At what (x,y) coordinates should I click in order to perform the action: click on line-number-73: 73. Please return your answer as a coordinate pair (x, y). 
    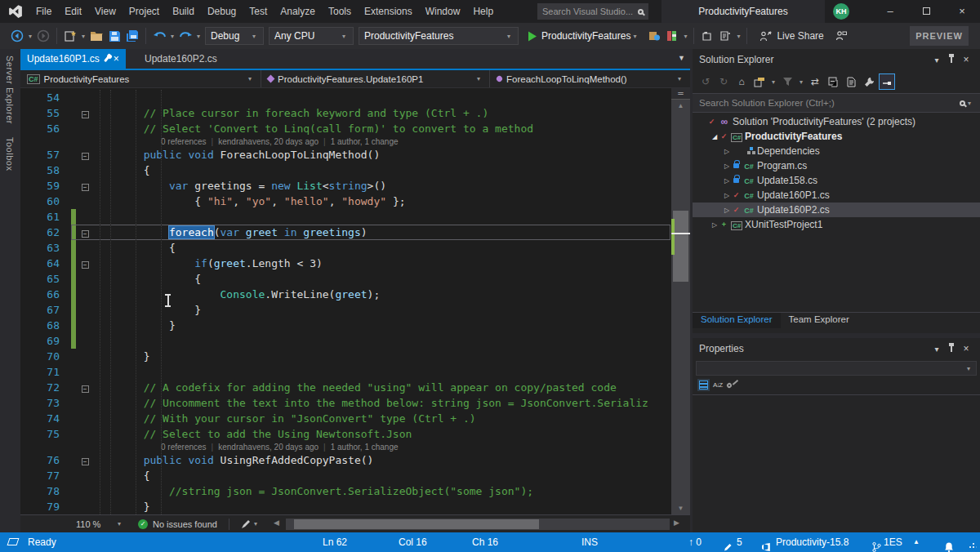
    Looking at the image, I should click on (46, 403).